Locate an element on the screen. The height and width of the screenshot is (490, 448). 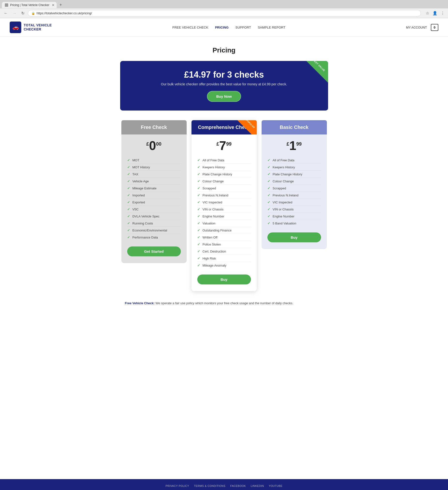
basic-feature-all-free: ✓All of Free Data is located at coordinates (294, 160).